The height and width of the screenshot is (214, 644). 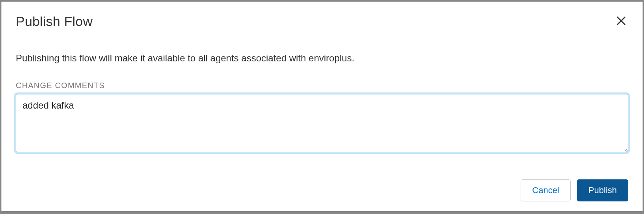 What do you see at coordinates (322, 21) in the screenshot?
I see `dialog-header: Publish Flow` at bounding box center [322, 21].